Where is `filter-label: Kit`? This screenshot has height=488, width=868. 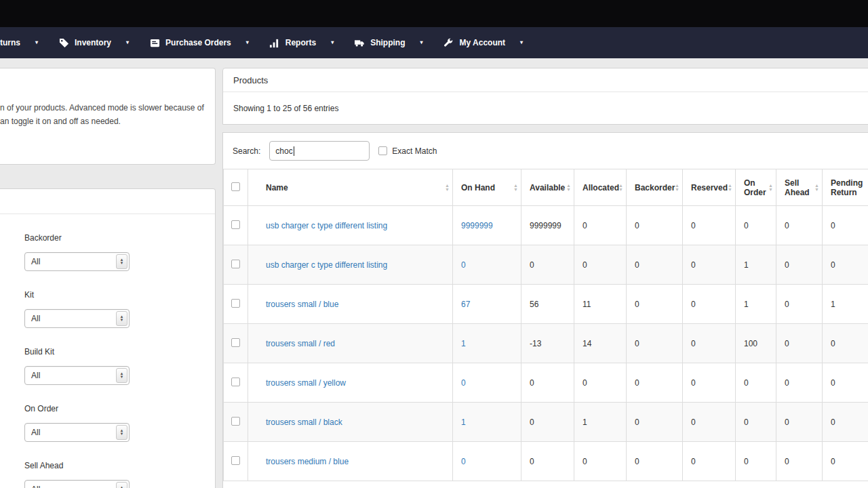
filter-label: Kit is located at coordinates (119, 295).